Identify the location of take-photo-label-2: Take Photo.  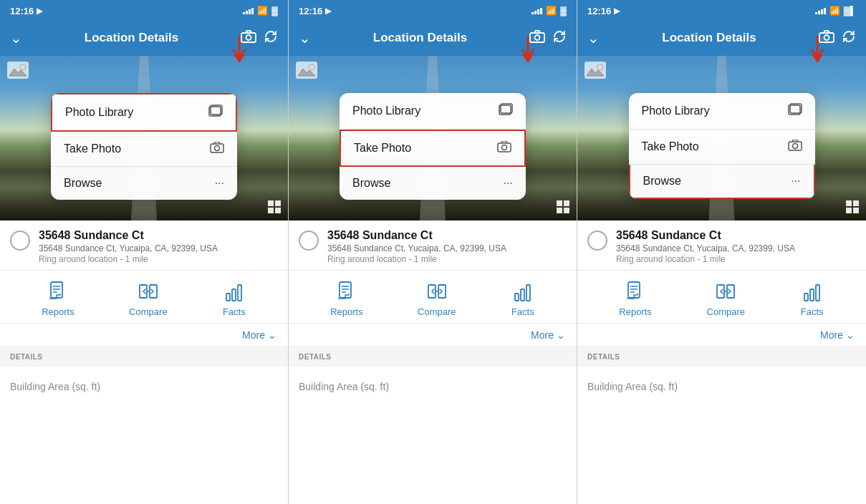
(383, 148).